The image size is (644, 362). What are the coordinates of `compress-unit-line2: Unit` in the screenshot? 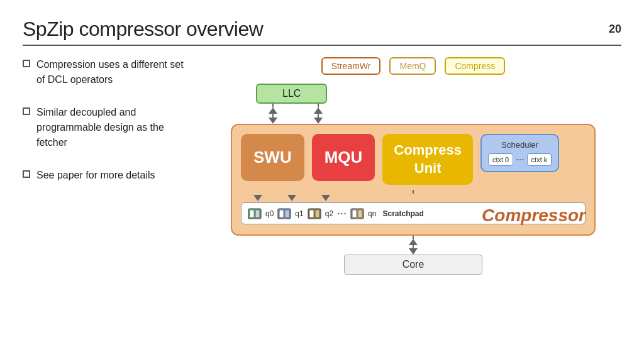 It's located at (428, 168).